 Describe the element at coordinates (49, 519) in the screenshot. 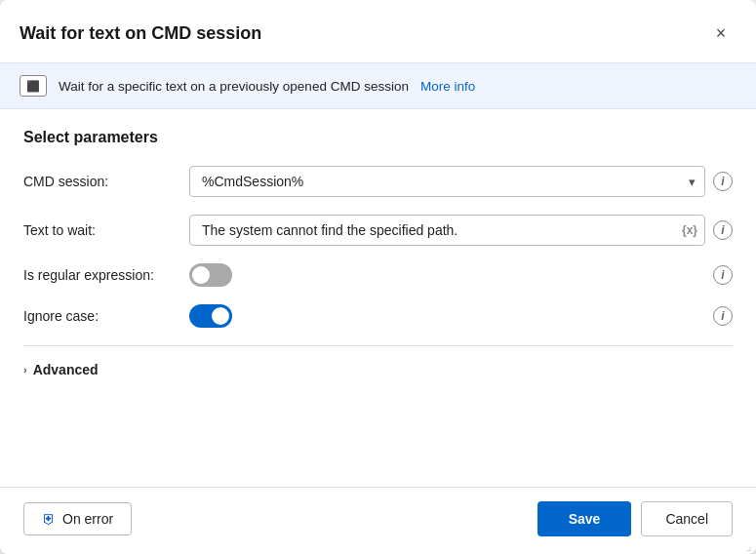

I see `shield-icon: ⛨` at that location.